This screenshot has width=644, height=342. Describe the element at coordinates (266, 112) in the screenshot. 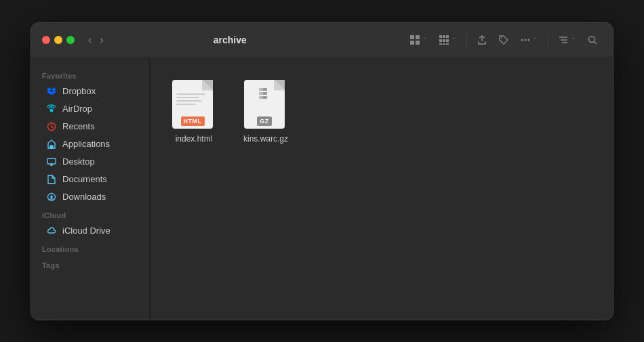

I see `file-item-kins-warc-gz: GZ kins.warc.gz` at that location.